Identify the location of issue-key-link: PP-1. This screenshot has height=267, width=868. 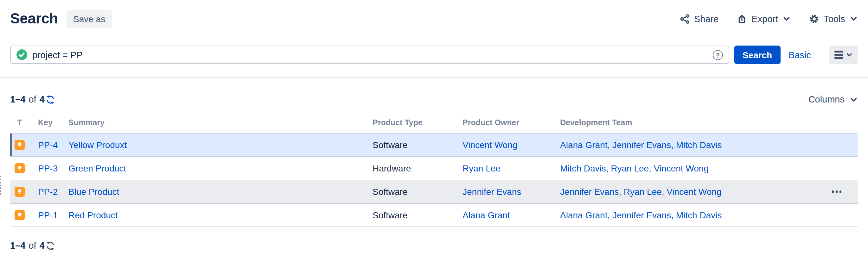
(48, 215).